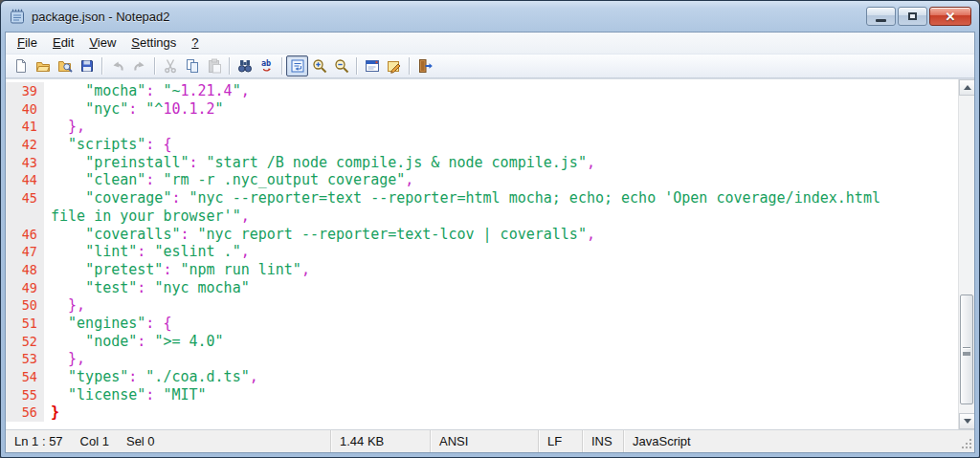 The width and height of the screenshot is (980, 458). Describe the element at coordinates (147, 92) in the screenshot. I see `code-text: "mocha": "~1.21.4",` at that location.